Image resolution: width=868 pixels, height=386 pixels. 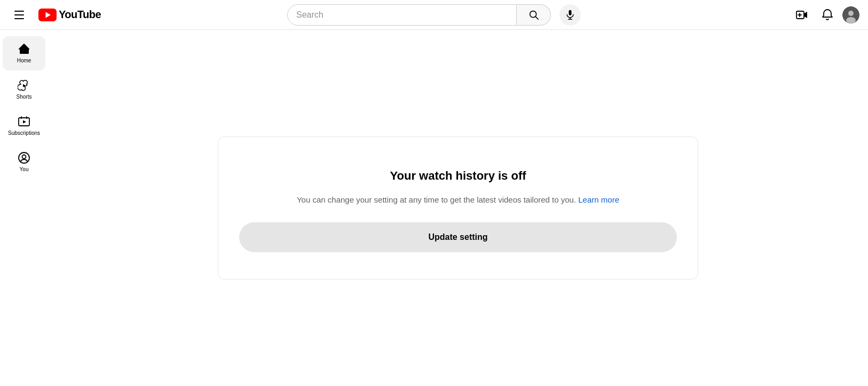 I want to click on card-description-text: You can change your setting at any time …, so click(x=437, y=199).